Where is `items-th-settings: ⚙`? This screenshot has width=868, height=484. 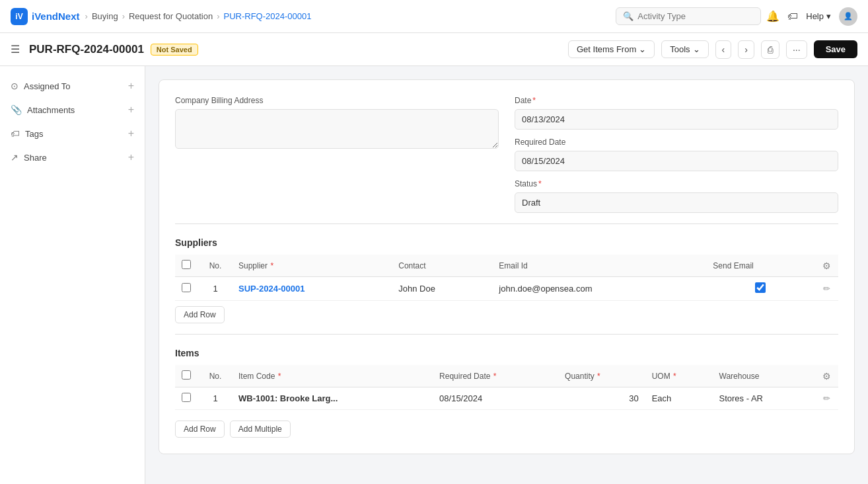
items-th-settings: ⚙ is located at coordinates (826, 376).